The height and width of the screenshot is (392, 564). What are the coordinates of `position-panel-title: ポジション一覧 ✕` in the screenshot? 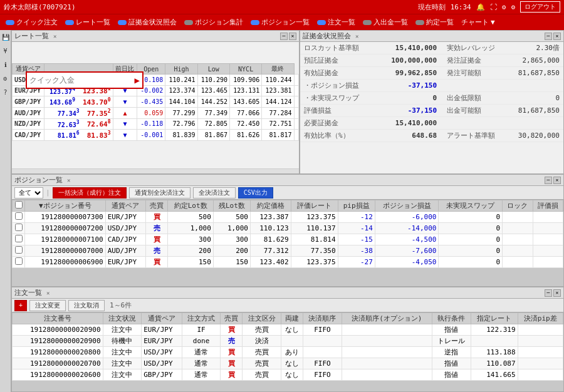 It's located at (43, 180).